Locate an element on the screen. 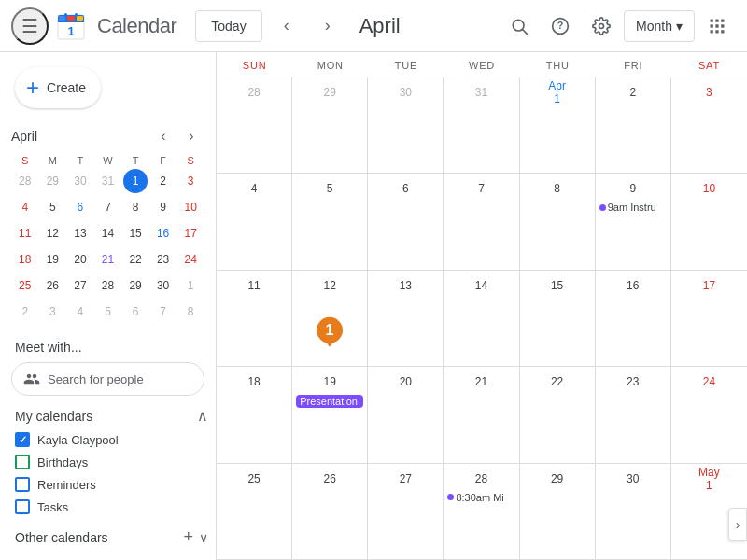 The height and width of the screenshot is (560, 747). cal-cell-apr26: 26 is located at coordinates (331, 511).